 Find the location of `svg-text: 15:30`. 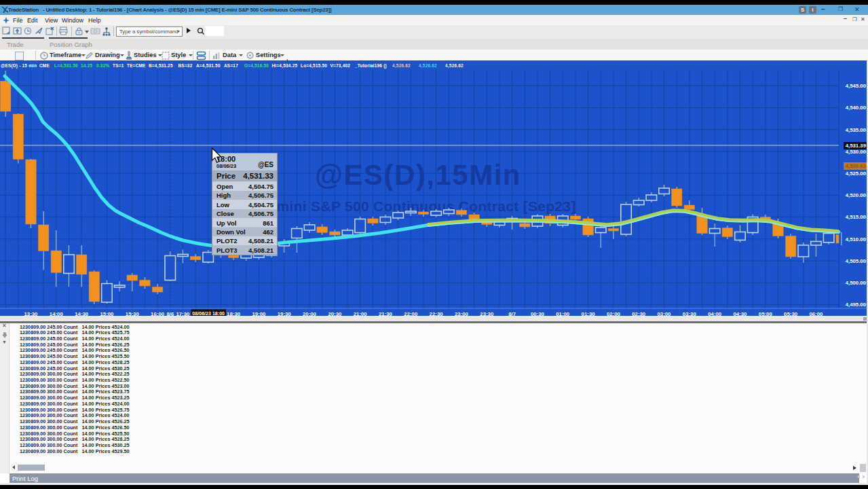

svg-text: 15:30 is located at coordinates (133, 314).